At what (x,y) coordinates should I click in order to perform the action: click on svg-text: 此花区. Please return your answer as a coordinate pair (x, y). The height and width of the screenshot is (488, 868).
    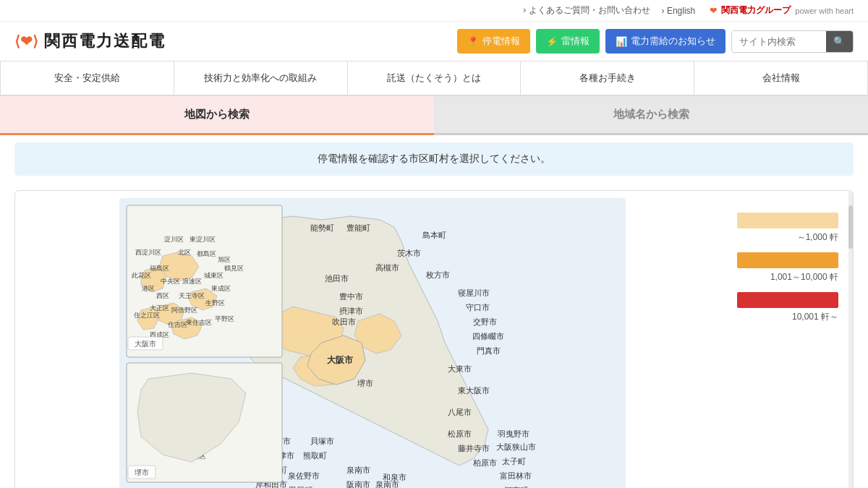
    Looking at the image, I should click on (142, 275).